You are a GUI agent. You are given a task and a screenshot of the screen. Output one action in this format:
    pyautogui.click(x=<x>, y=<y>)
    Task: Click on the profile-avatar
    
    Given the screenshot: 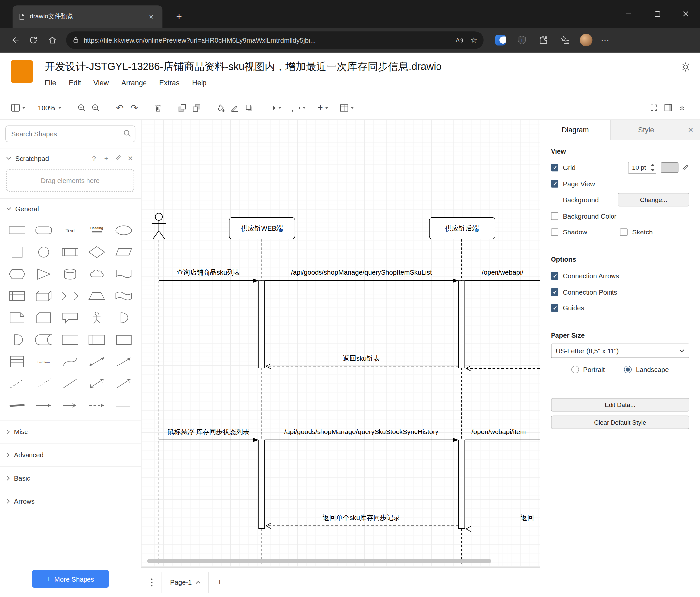 What is the action you would take?
    pyautogui.click(x=586, y=40)
    